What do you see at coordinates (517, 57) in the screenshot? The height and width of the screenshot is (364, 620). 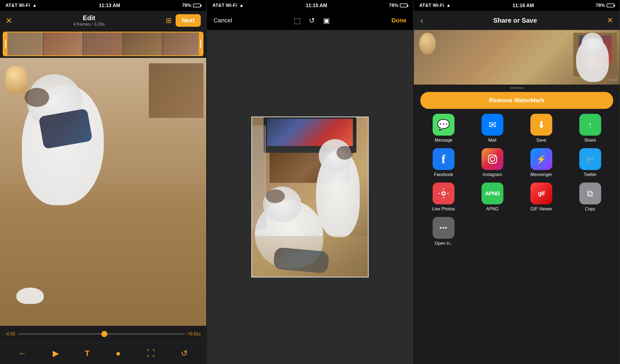 I see `share-preview-image: mod` at bounding box center [517, 57].